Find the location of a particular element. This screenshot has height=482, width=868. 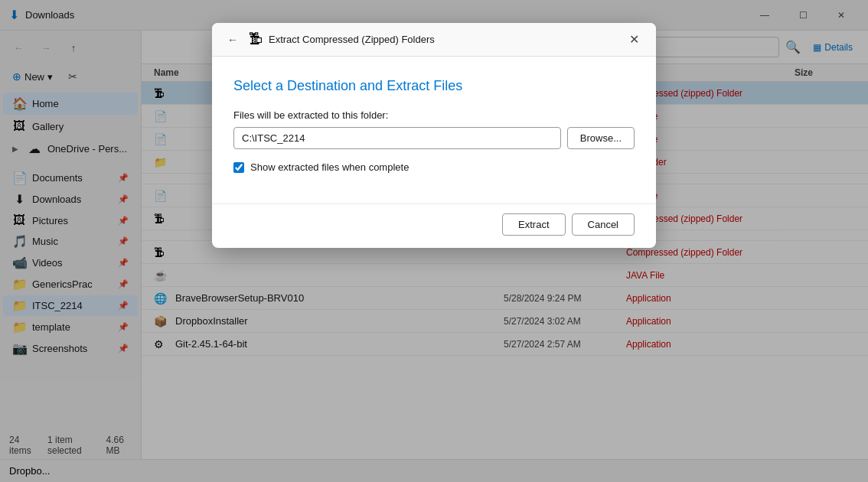

modal-path-row: Browse... is located at coordinates (434, 138).